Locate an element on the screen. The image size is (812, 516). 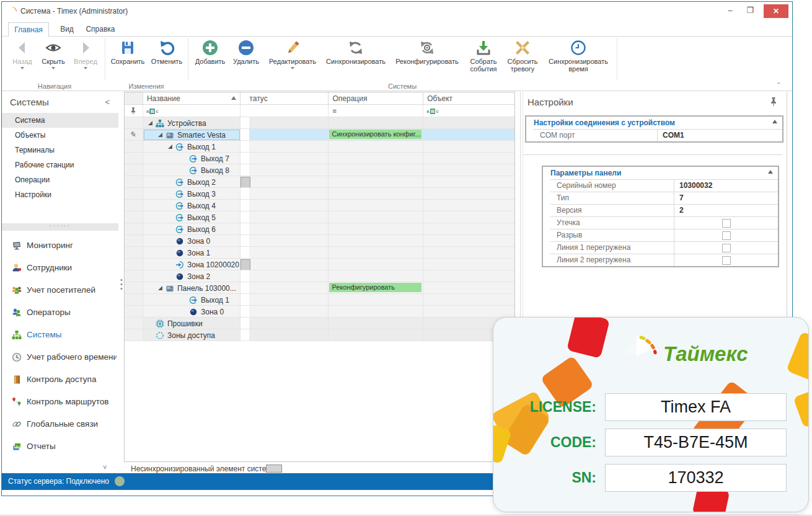
module-monitoring: Мониторинг is located at coordinates (60, 246).